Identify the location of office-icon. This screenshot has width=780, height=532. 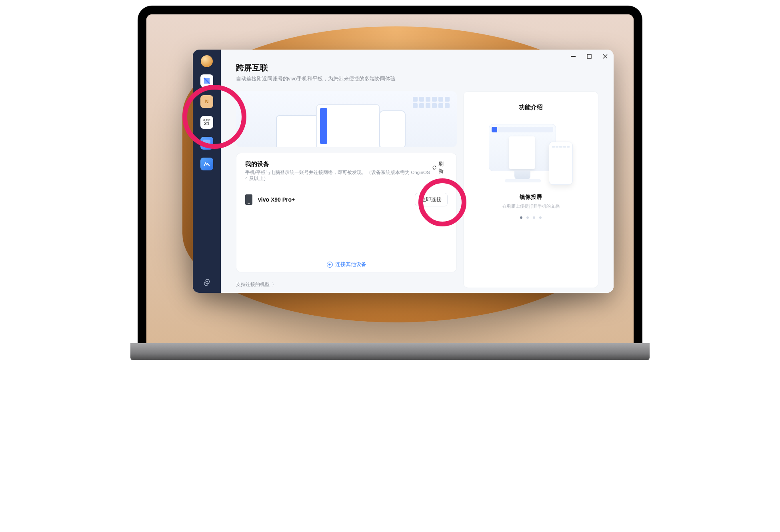
(207, 164).